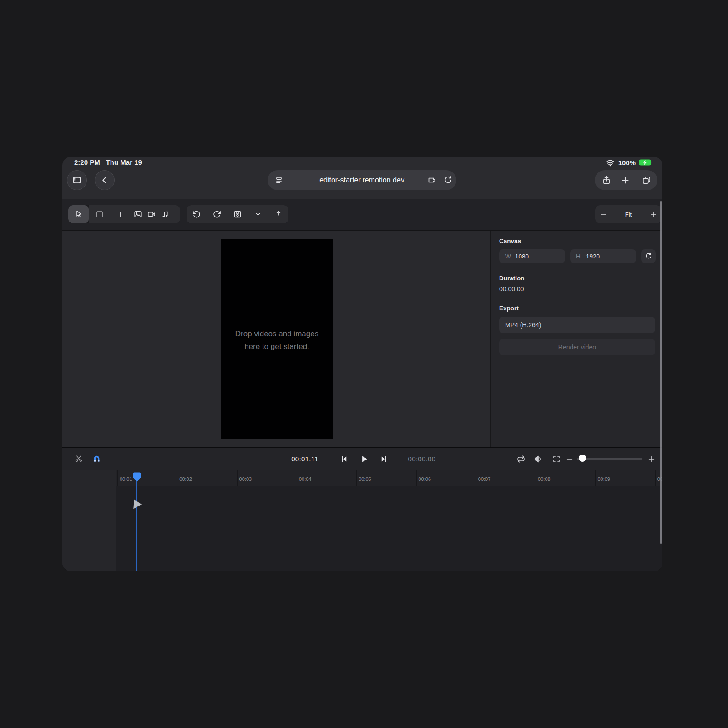  Describe the element at coordinates (362, 529) in the screenshot. I see `timeline-tracks` at that location.